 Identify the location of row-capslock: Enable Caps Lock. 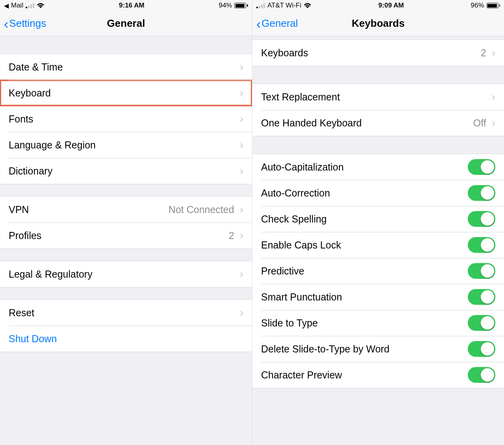
(378, 245).